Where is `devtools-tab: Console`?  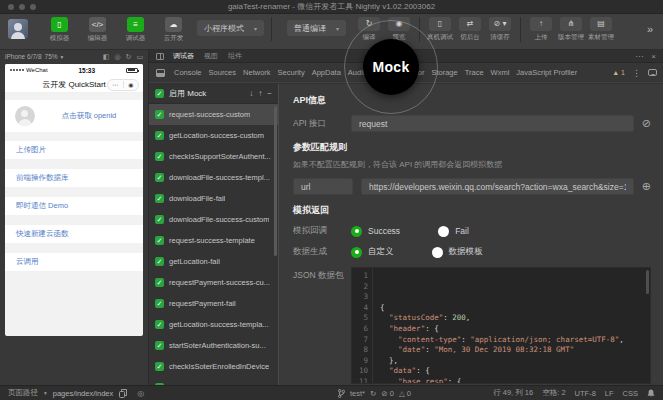
devtools-tab: Console is located at coordinates (188, 72).